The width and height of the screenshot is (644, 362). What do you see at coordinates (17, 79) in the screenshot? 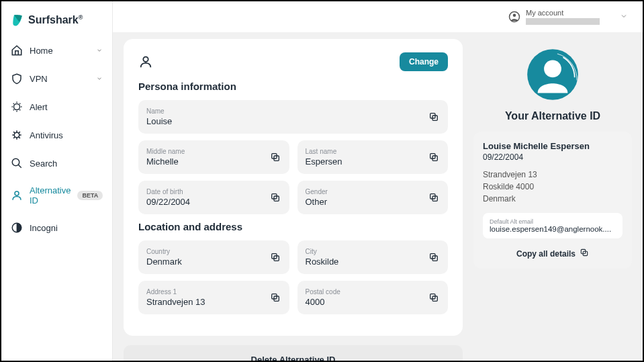
I see `shield-icon` at bounding box center [17, 79].